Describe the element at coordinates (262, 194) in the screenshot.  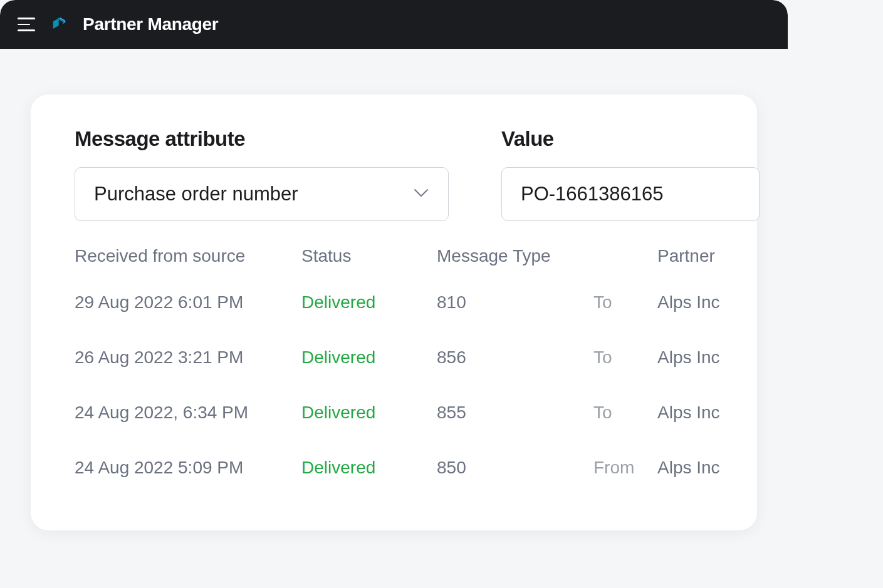
I see `message-attribute-select` at that location.